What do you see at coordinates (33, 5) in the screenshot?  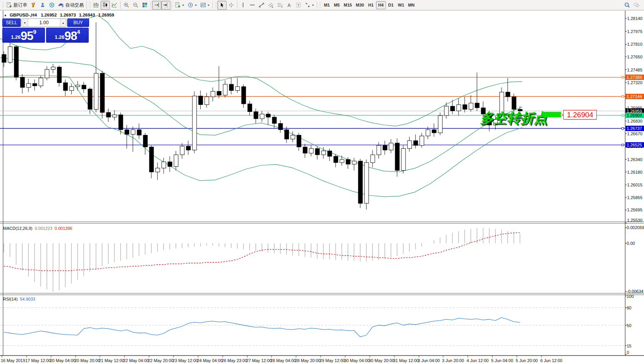 I see `lamp-icon` at bounding box center [33, 5].